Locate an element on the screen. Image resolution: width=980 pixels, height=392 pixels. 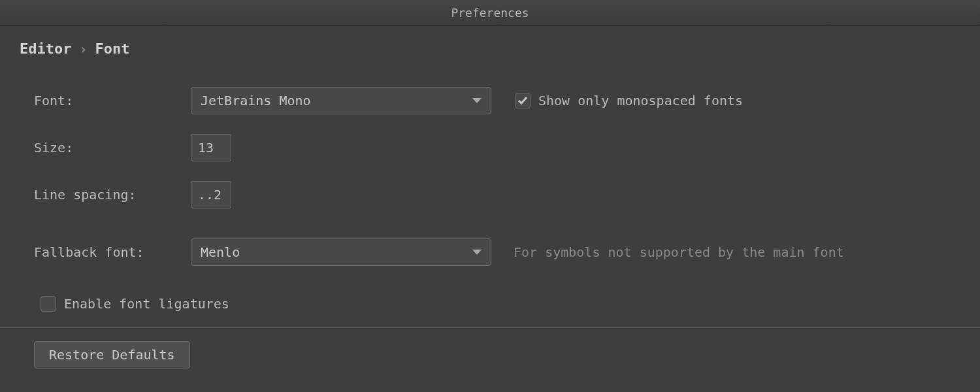
monospaced-only-checkbox-group: Show only monospaced fonts is located at coordinates (629, 101).